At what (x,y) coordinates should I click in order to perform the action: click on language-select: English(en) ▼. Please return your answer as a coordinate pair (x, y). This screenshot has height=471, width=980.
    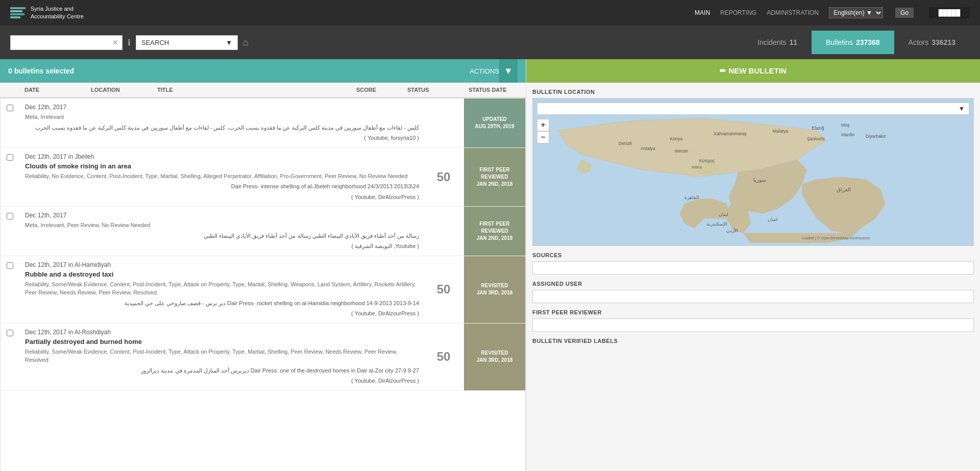
    Looking at the image, I should click on (856, 13).